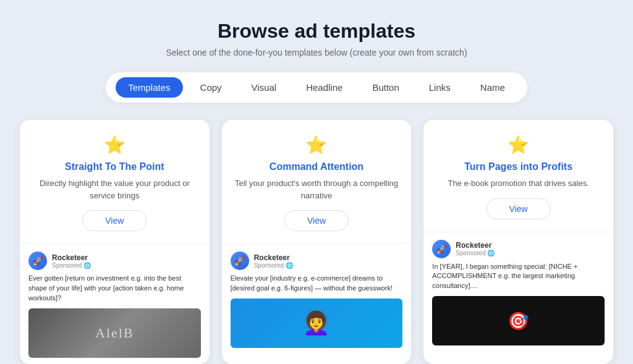 The height and width of the screenshot is (364, 633). Describe the element at coordinates (316, 38) in the screenshot. I see `page-header: Browse ad templates Select one of the do…` at that location.